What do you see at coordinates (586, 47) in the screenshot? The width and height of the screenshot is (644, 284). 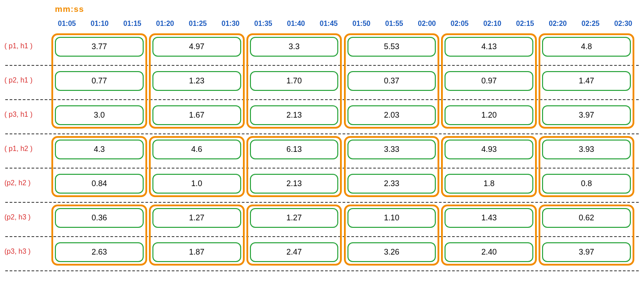 I see `data-cell: 4.8` at bounding box center [586, 47].